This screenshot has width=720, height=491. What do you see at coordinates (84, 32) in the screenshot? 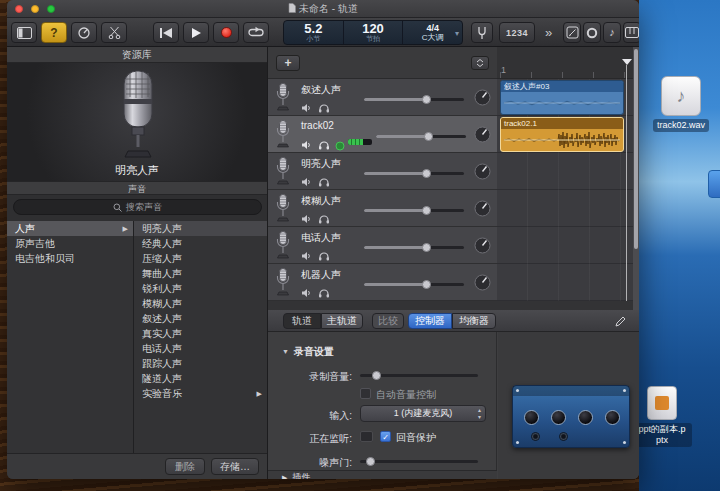
I see `smart-controls-button` at bounding box center [84, 32].